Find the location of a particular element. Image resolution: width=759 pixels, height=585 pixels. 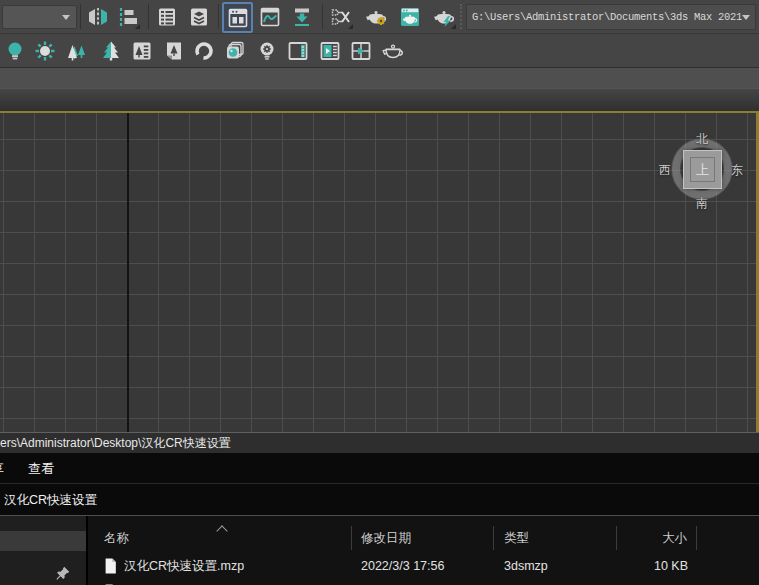

mirror-icon is located at coordinates (98, 17).